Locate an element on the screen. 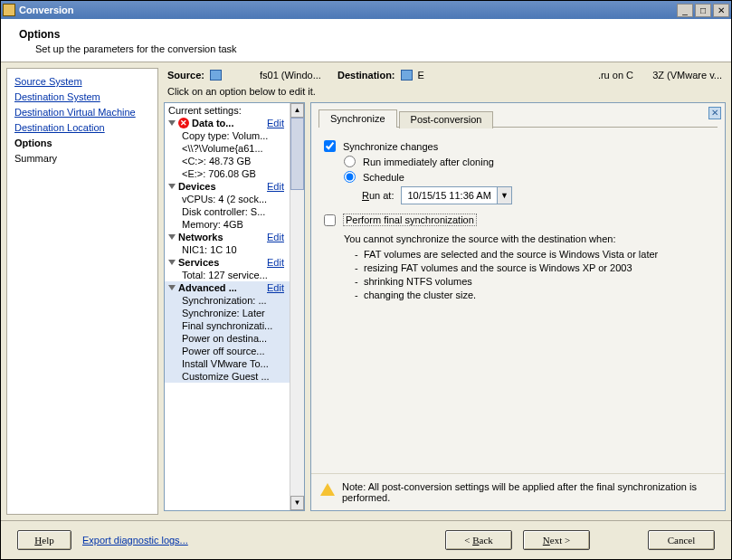 This screenshot has height=560, width=732. destination-host: 3Z (VMware v... is located at coordinates (688, 75).